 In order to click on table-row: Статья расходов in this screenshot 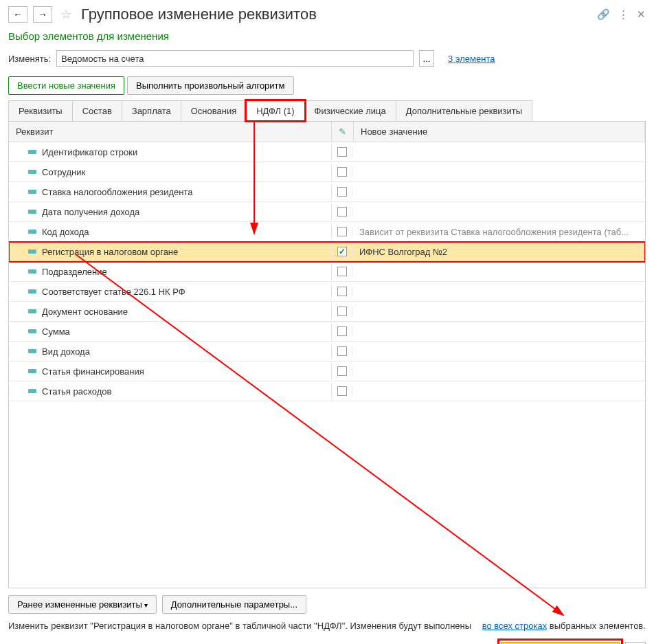, I will do `click(327, 392)`.